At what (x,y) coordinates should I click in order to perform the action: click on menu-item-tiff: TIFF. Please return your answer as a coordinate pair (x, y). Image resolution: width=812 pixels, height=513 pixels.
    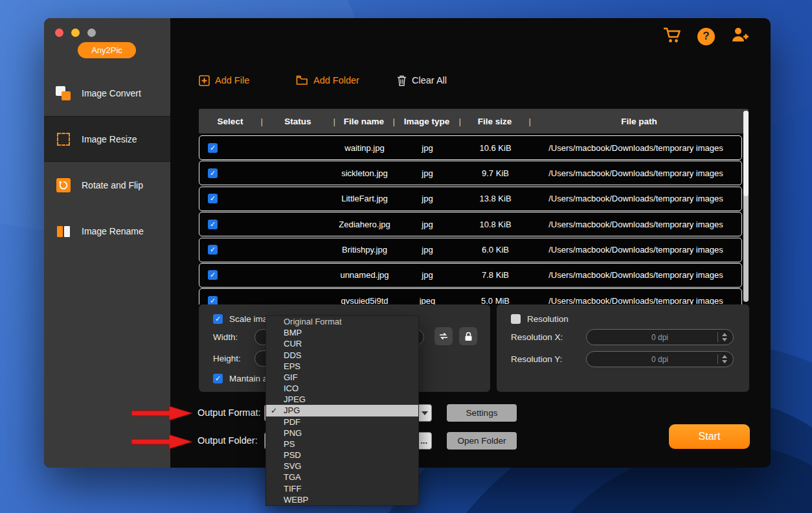
    Looking at the image, I should click on (342, 488).